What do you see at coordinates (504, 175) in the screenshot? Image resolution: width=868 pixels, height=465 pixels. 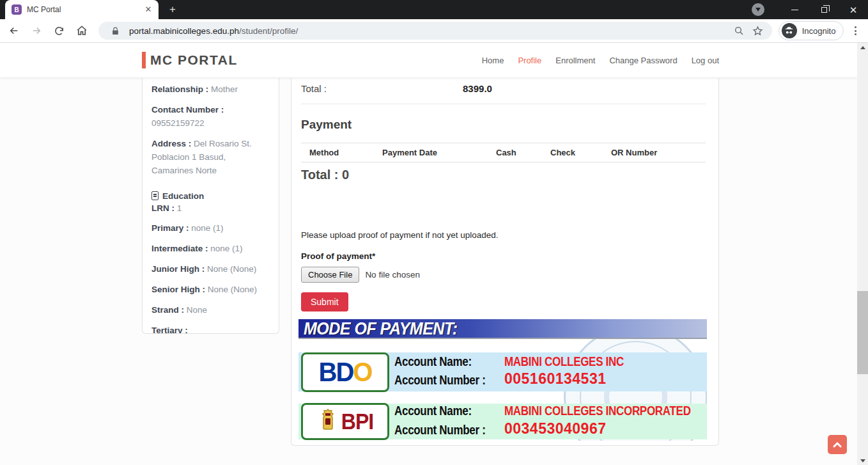 I see `payment-total: Total : 0` at bounding box center [504, 175].